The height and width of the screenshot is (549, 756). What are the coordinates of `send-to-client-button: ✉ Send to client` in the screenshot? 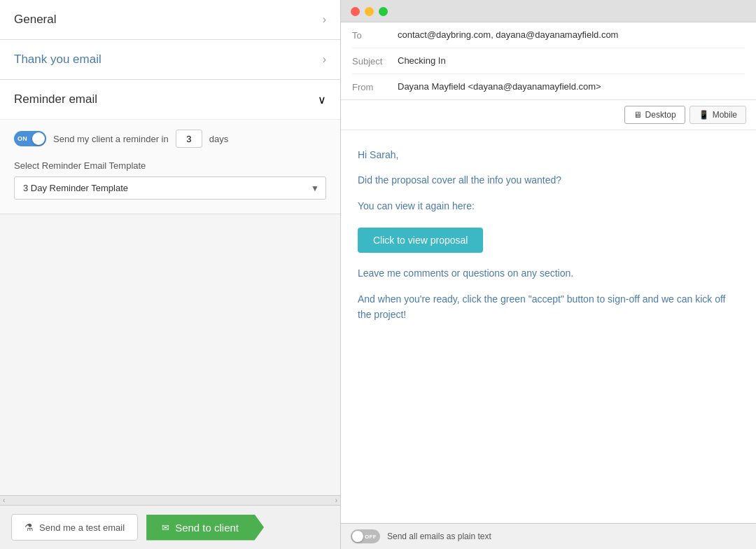 It's located at (205, 528).